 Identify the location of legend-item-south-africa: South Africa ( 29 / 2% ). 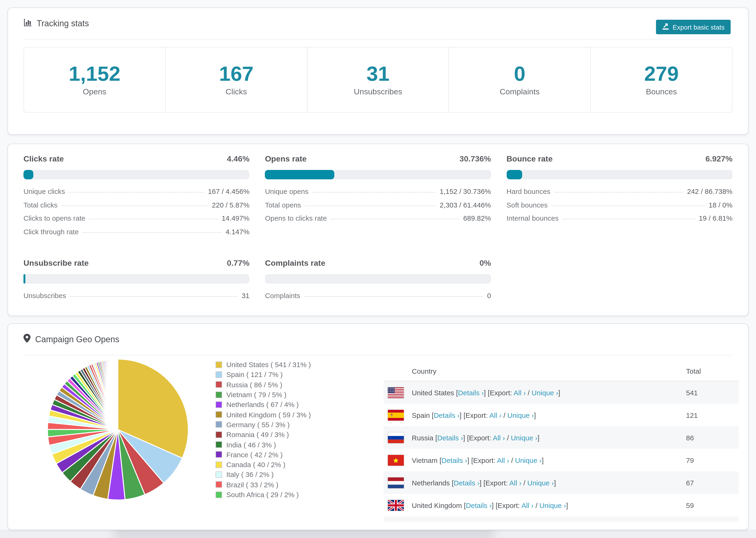
(263, 495).